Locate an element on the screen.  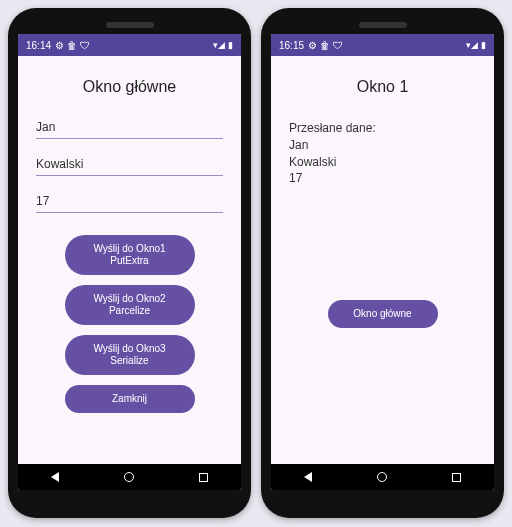
name-input is located at coordinates (130, 128).